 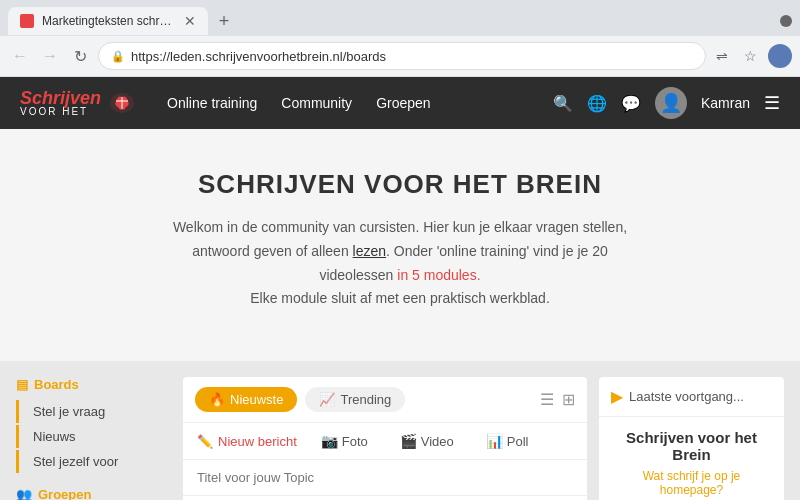 I want to click on sidebar: ▤ Boards Stel je vraag Nieuws Stel jezel…, so click(x=94, y=438).